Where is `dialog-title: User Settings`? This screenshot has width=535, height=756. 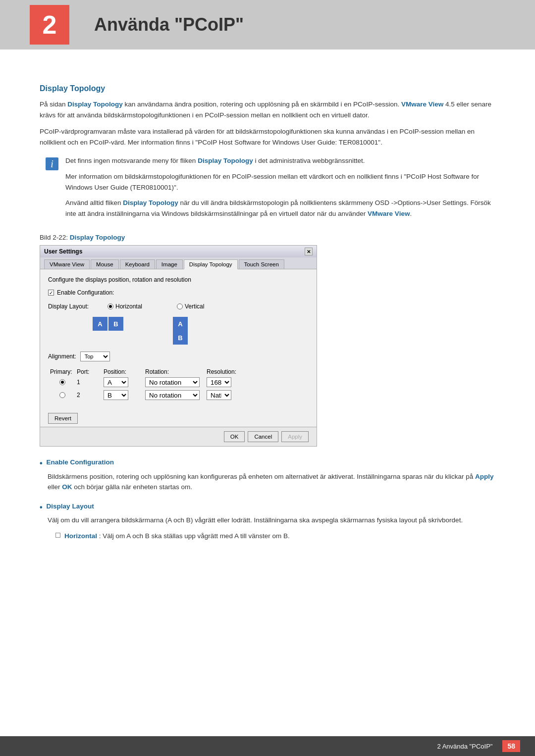
dialog-title: User Settings is located at coordinates (63, 252).